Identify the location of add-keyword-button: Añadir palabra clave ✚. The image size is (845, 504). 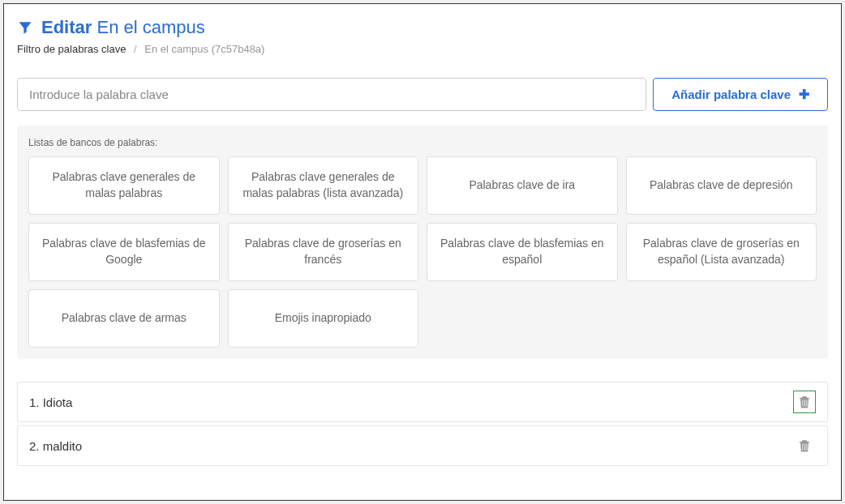
(740, 94).